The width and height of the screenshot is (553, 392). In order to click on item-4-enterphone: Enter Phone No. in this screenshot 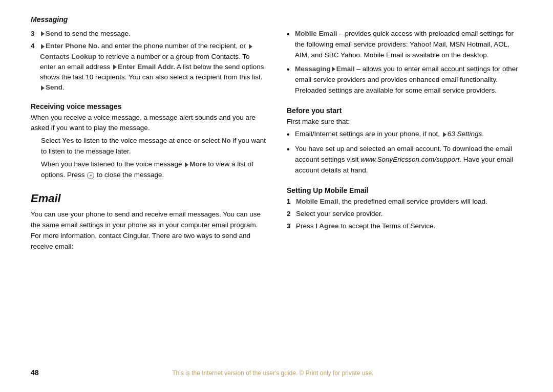, I will do `click(73, 46)`.